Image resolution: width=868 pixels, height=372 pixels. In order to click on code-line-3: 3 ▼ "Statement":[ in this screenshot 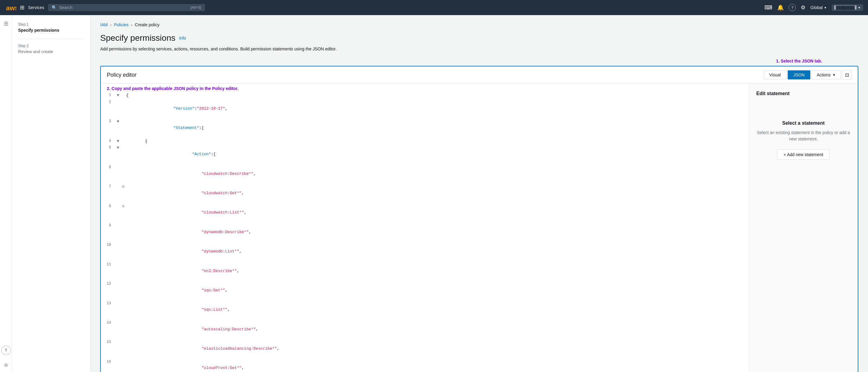, I will do `click(425, 128)`.